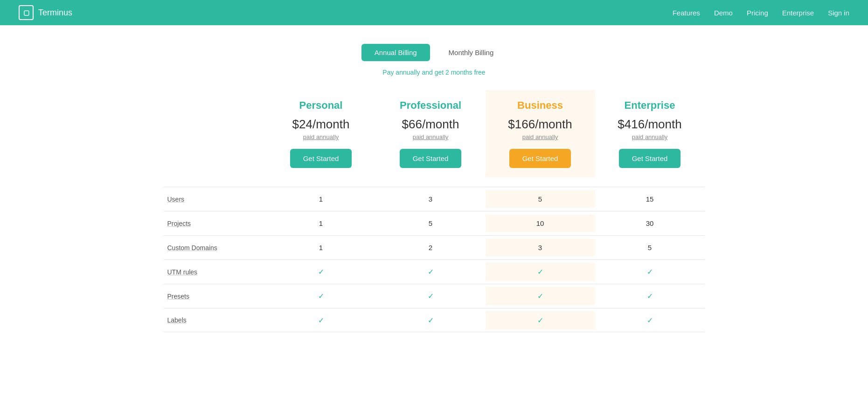 This screenshot has width=868, height=399. Describe the element at coordinates (650, 137) in the screenshot. I see `plan-billing-enterprise: paid annually` at that location.